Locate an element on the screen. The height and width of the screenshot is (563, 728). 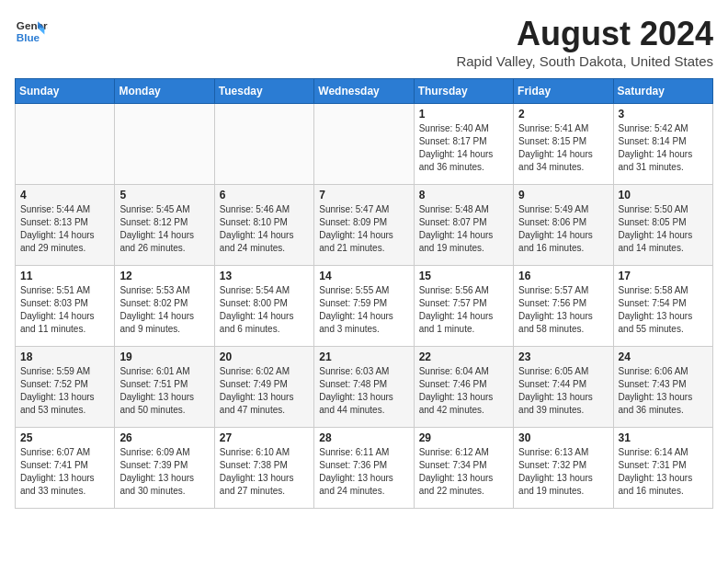
calendar-day-cell: 15Sunrise: 5:56 AMSunset: 7:57 PMDayligh… is located at coordinates (463, 306).